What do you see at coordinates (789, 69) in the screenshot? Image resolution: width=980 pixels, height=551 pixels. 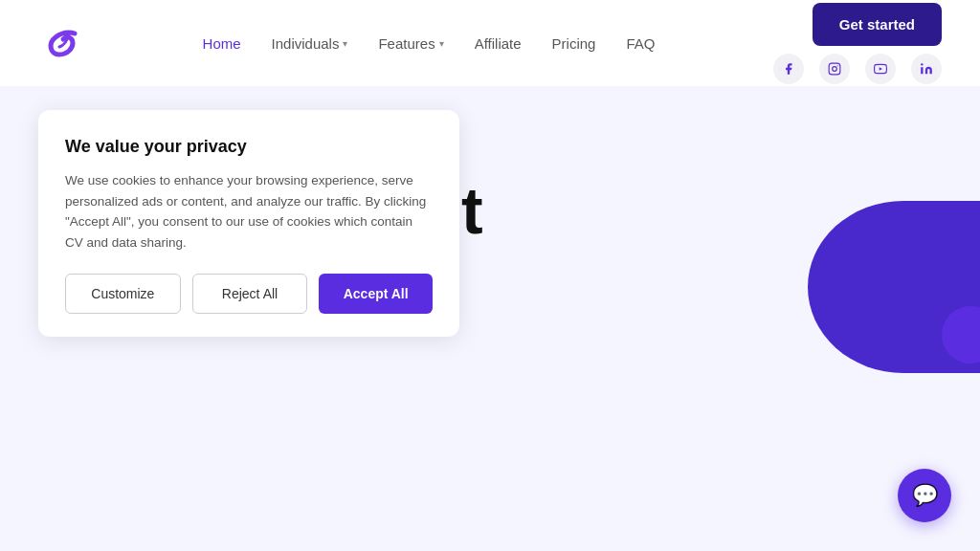 I see `facebook-icon` at bounding box center [789, 69].